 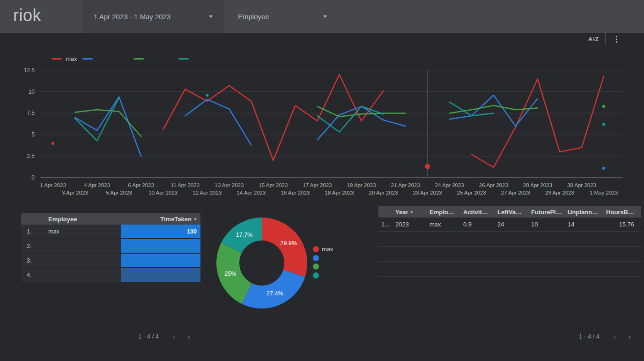 I want to click on table-body: 1.max1302.3.4., so click(x=111, y=254).